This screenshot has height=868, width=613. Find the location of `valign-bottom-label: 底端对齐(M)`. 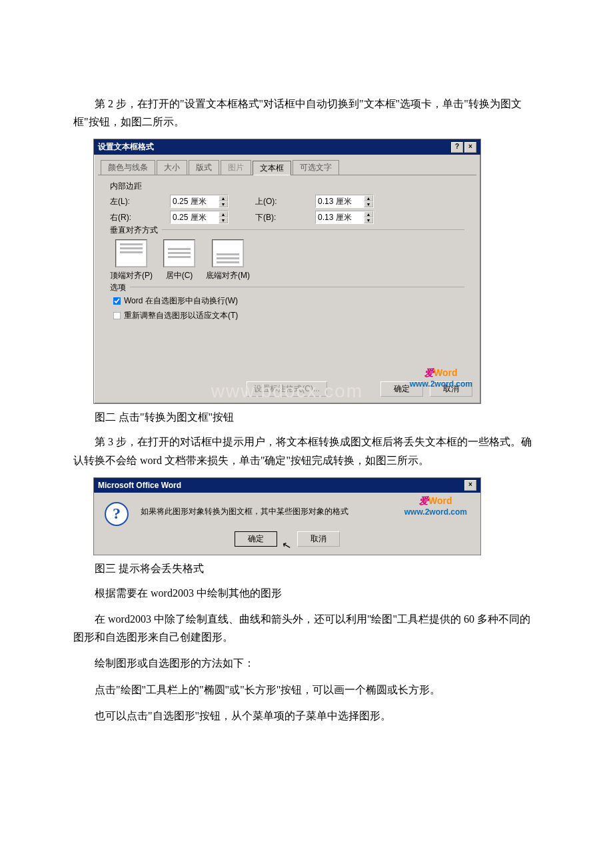

valign-bottom-label: 底端对齐(M) is located at coordinates (228, 275).